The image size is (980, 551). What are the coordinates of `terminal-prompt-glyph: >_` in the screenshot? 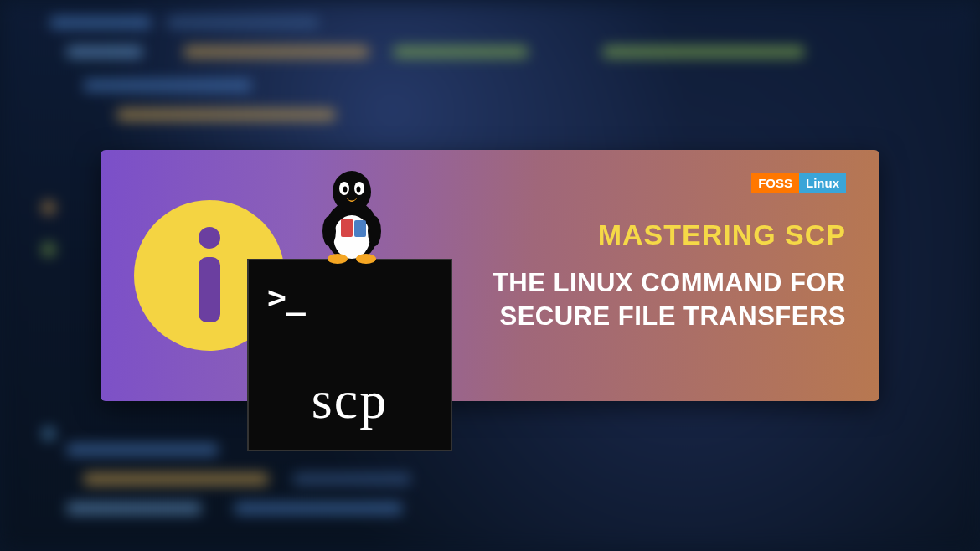 It's located at (286, 297).